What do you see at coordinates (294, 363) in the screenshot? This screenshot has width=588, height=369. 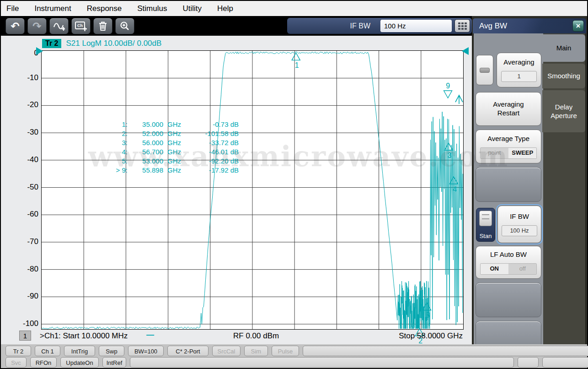 I see `status-tab-row-2: SvcRFOnUpdateOnIntRef` at bounding box center [294, 363].